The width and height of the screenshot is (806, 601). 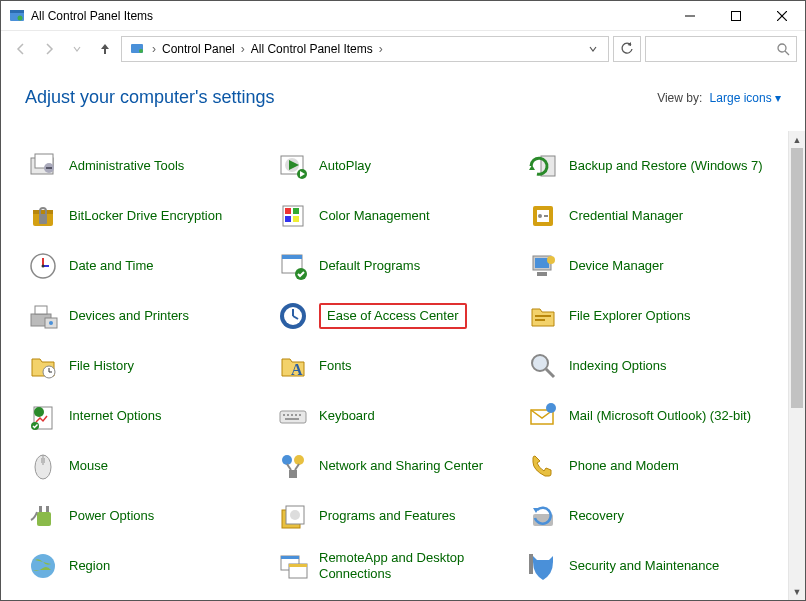 I want to click on phone-icon, so click(x=543, y=466).